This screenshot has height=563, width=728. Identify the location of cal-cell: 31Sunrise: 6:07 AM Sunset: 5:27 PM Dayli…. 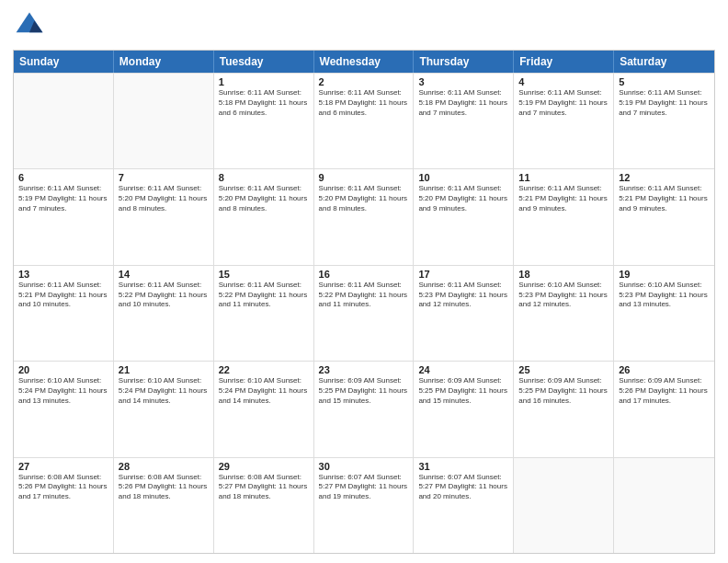
(463, 506).